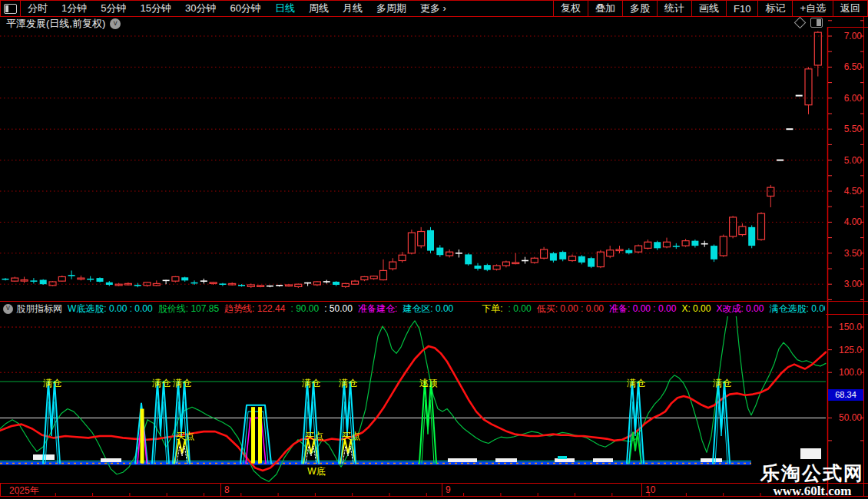  I want to click on indicator-value-segment: : 0.00, so click(520, 309).